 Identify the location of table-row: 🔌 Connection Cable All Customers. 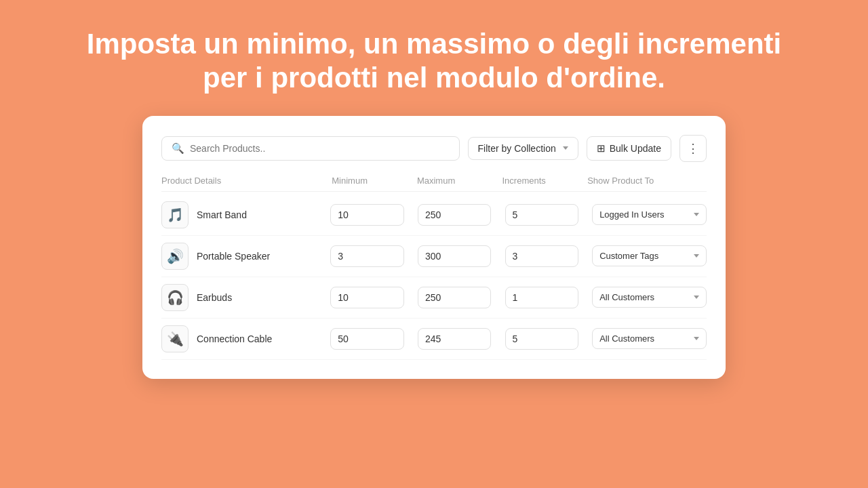
(434, 339).